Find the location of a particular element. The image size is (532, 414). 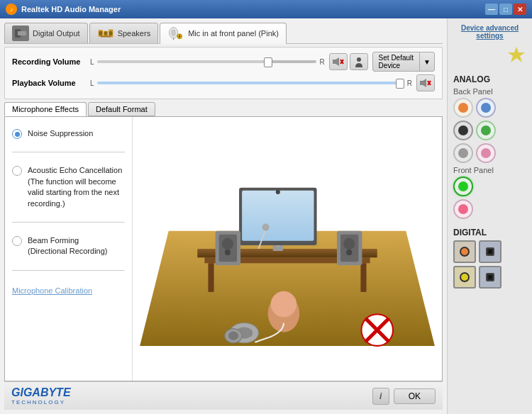

tab-microphone-effects: Microphone Effects is located at coordinates (45, 109).